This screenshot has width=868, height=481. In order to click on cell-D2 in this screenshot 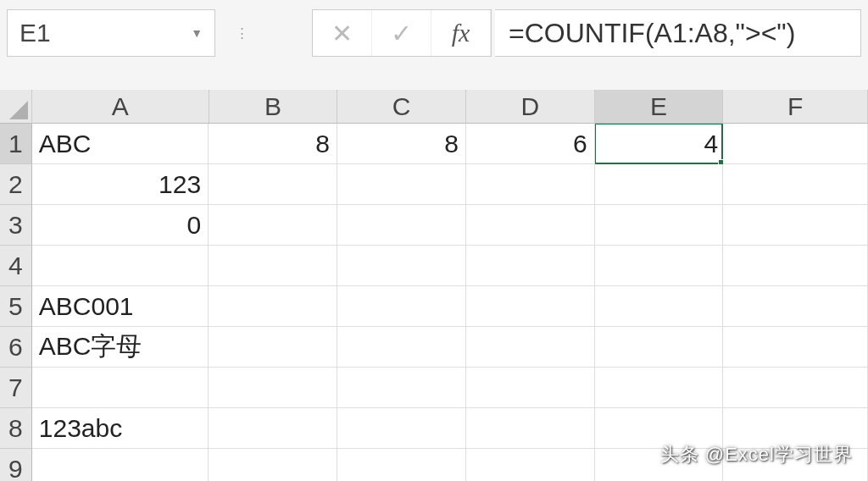, I will do `click(531, 185)`.